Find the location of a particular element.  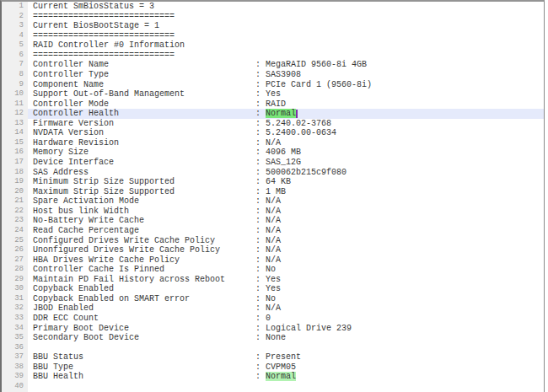

editor-line: 28Controller Cache Is Pinned: No is located at coordinates (273, 270).